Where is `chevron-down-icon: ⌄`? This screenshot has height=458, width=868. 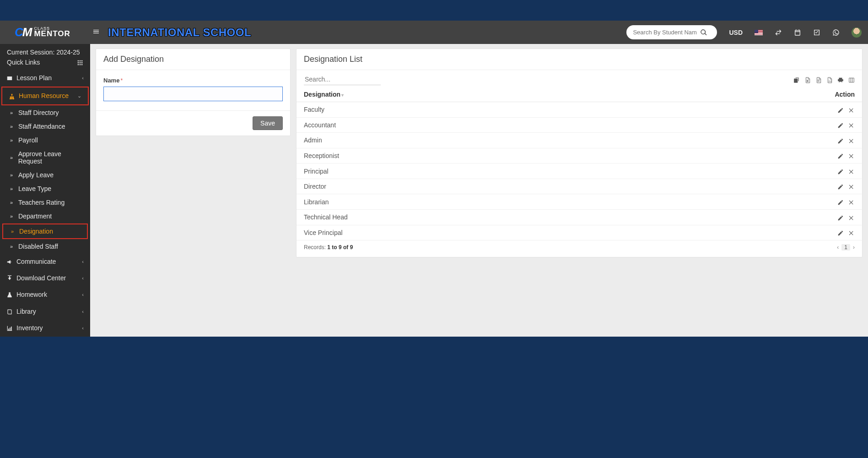 chevron-down-icon: ⌄ is located at coordinates (80, 96).